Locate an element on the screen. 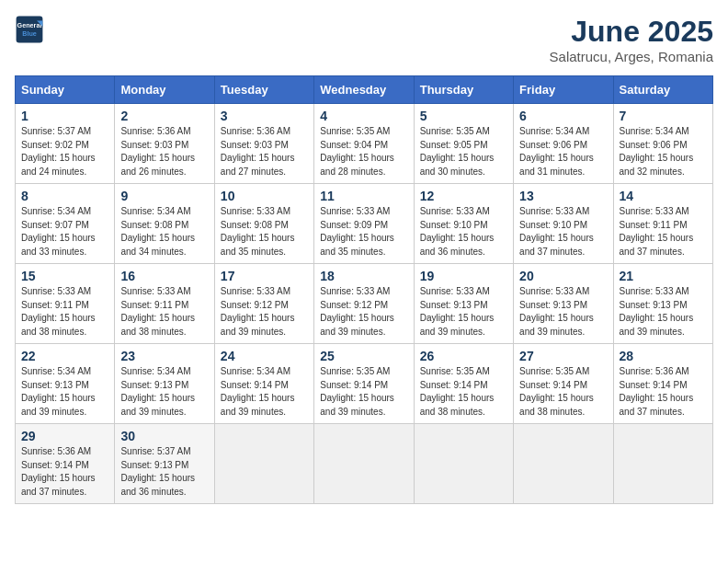  day-number: 26 is located at coordinates (463, 356).